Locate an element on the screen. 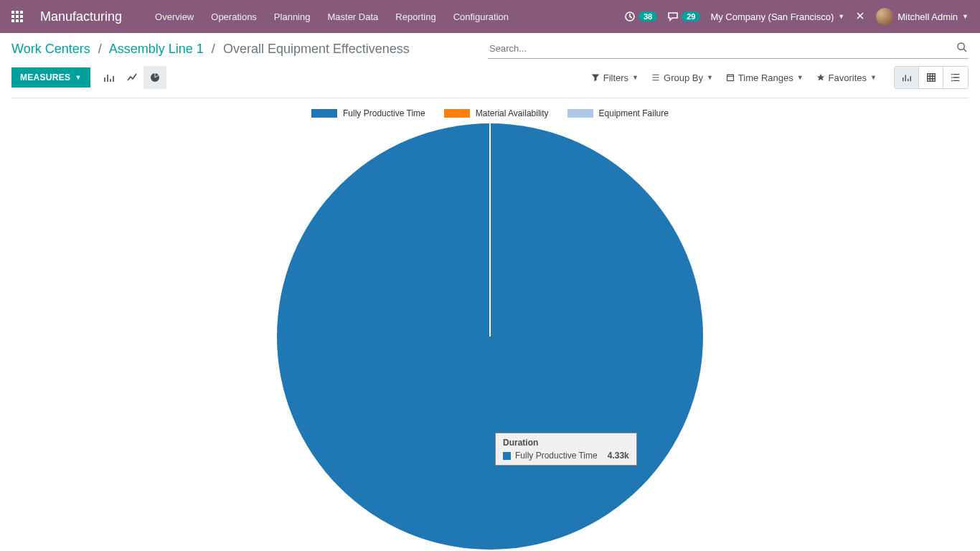  favorites-menu: Favorites ▼ is located at coordinates (847, 77).